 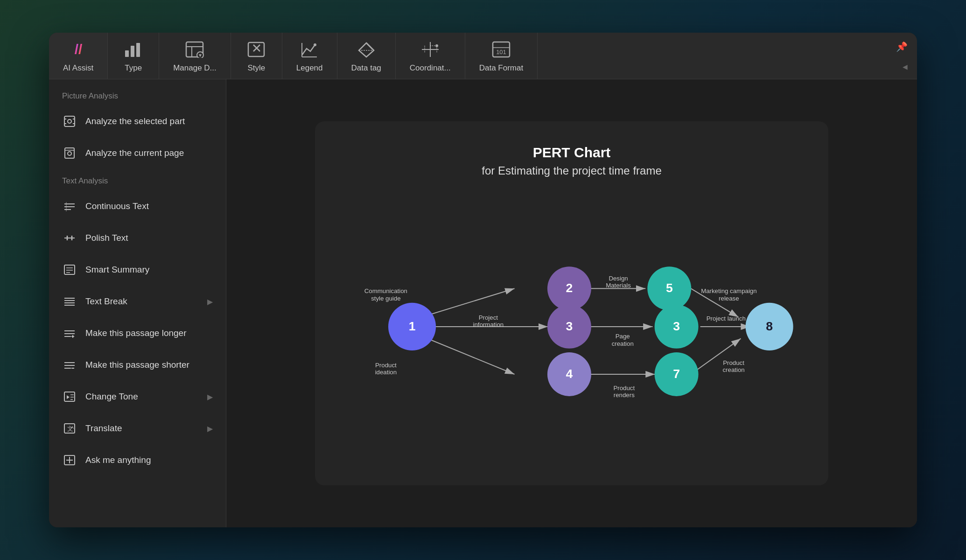 I want to click on node-7-label: 7, so click(x=677, y=374).